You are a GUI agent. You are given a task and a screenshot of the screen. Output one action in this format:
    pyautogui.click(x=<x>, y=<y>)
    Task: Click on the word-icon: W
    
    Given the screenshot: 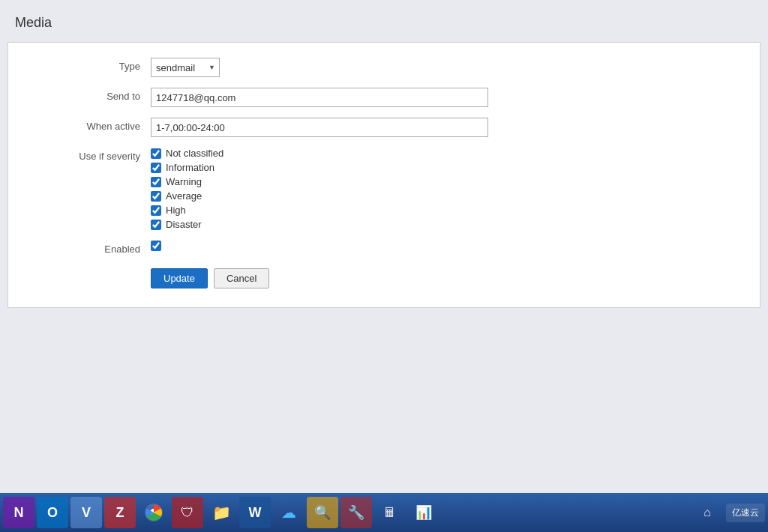 What is the action you would take?
    pyautogui.click(x=255, y=513)
    